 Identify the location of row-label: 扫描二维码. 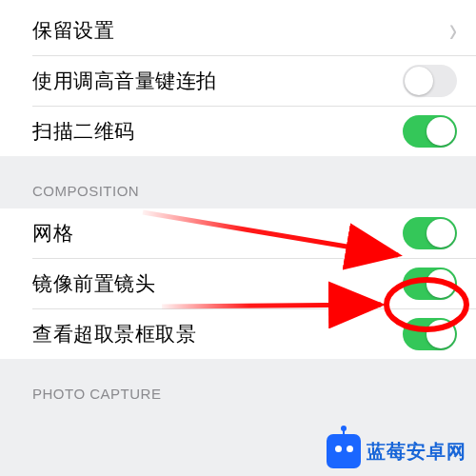
(217, 131).